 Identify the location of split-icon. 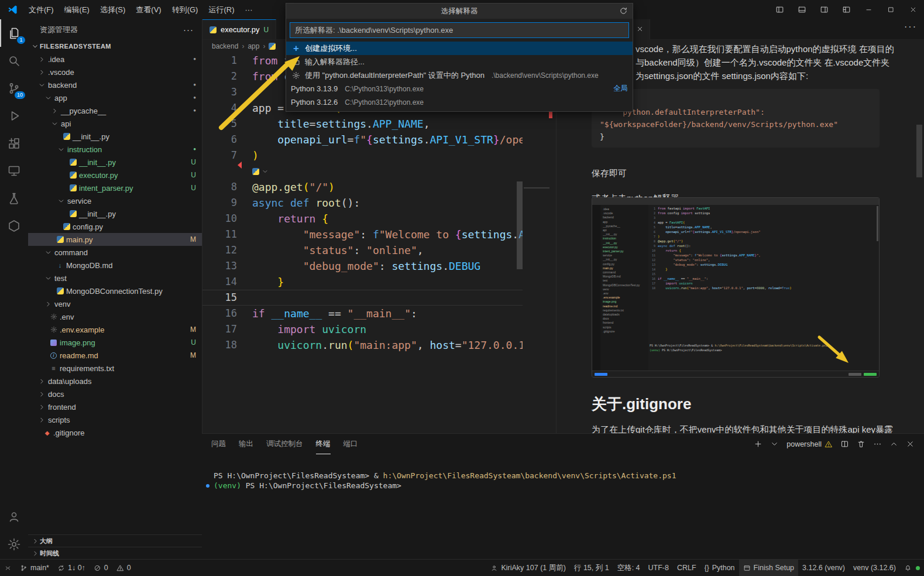
(845, 444).